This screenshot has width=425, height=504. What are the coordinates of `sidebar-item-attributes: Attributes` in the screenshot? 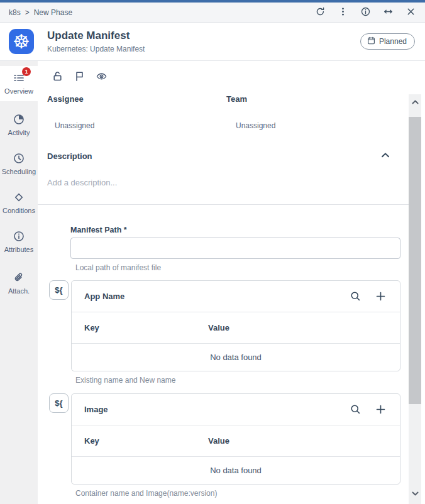 It's located at (19, 242).